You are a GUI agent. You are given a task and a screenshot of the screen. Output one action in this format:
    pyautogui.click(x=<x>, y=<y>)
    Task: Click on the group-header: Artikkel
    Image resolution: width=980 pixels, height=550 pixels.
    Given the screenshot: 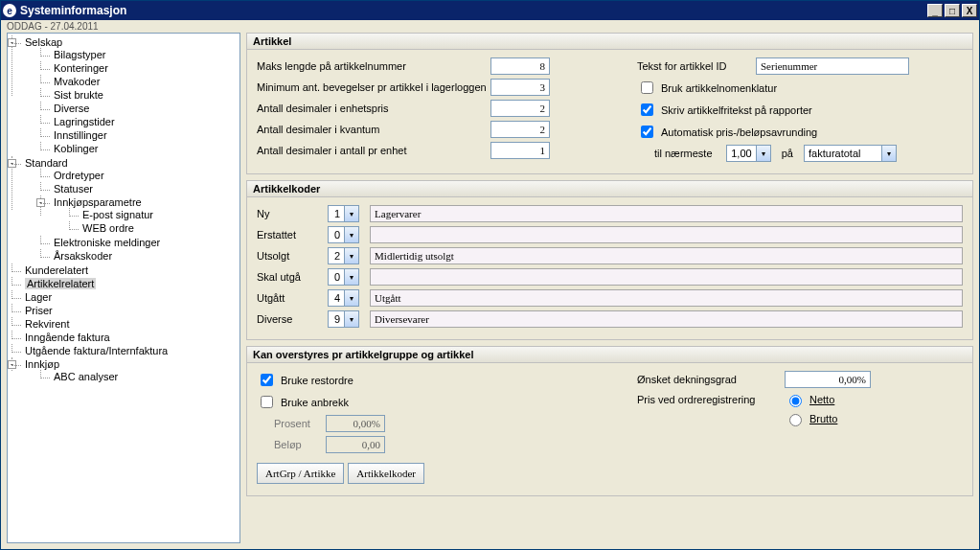 What is the action you would take?
    pyautogui.click(x=609, y=42)
    